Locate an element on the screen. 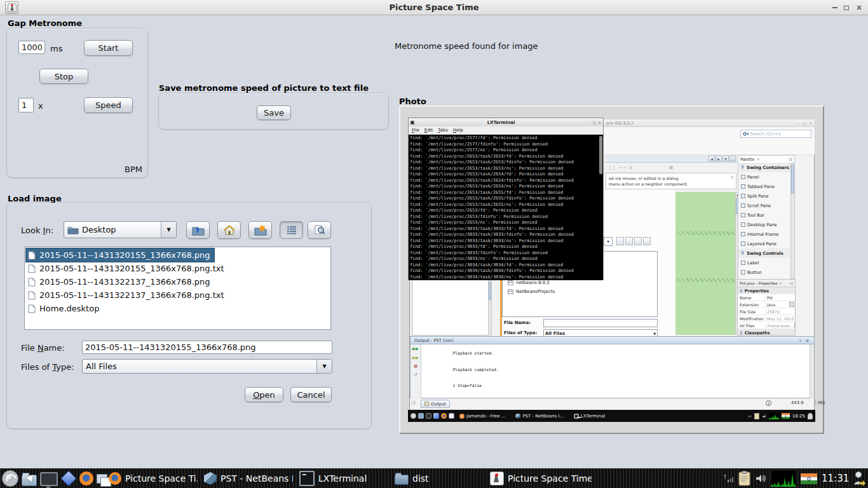 The image size is (868, 488). maximize-icon is located at coordinates (846, 8).